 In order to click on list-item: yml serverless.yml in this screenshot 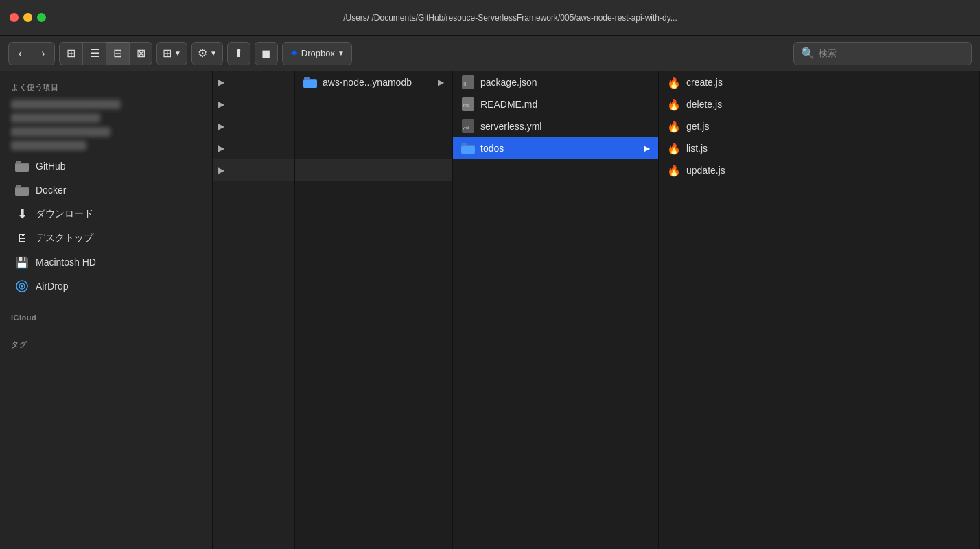, I will do `click(556, 126)`.